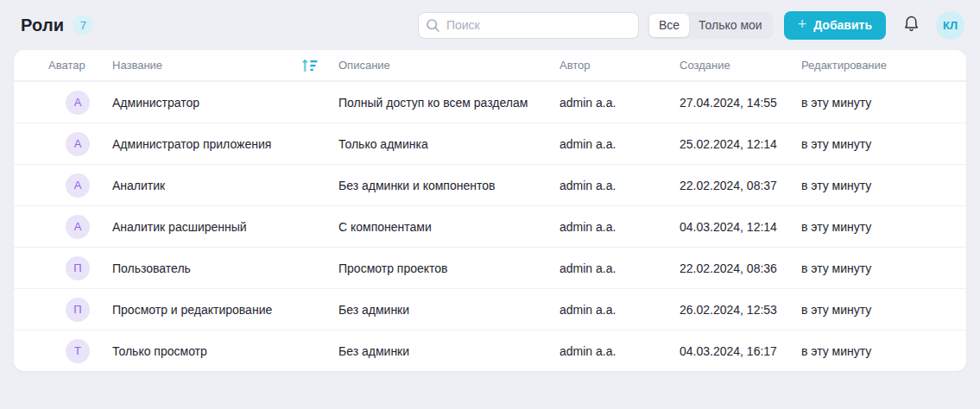  Describe the element at coordinates (225, 66) in the screenshot. I see `column-header-name: Название` at that location.